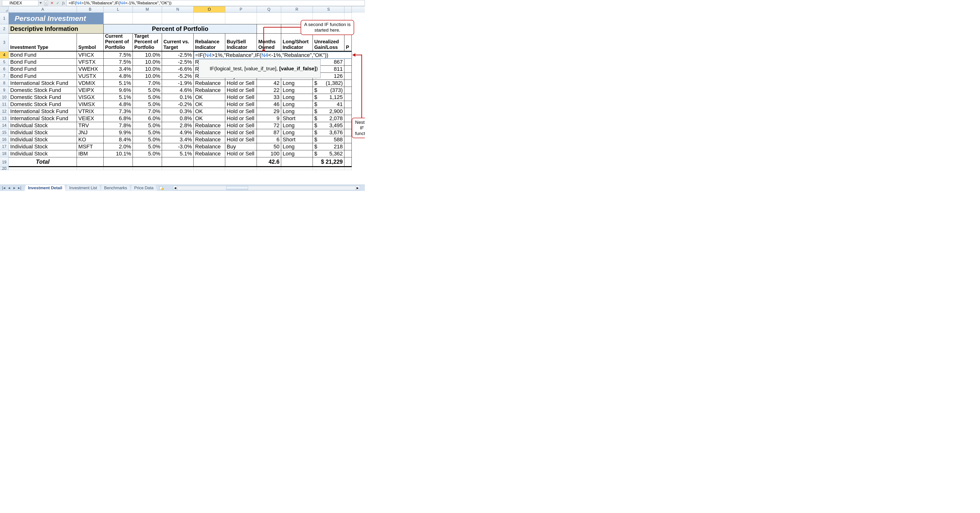 The width and height of the screenshot is (980, 513). Describe the element at coordinates (9, 188) in the screenshot. I see `tab-nav-prev-icon: ◂` at that location.